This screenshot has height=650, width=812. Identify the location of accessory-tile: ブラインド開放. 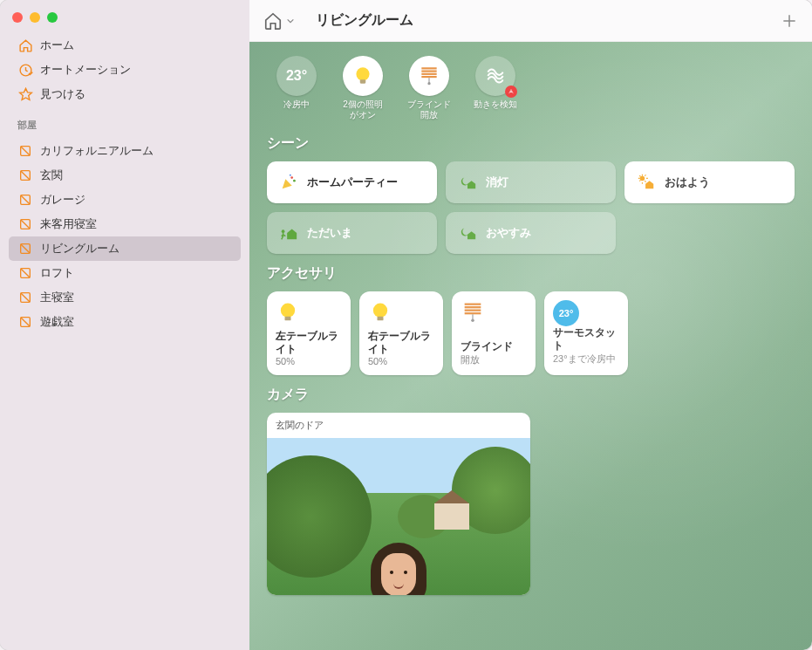
(494, 333).